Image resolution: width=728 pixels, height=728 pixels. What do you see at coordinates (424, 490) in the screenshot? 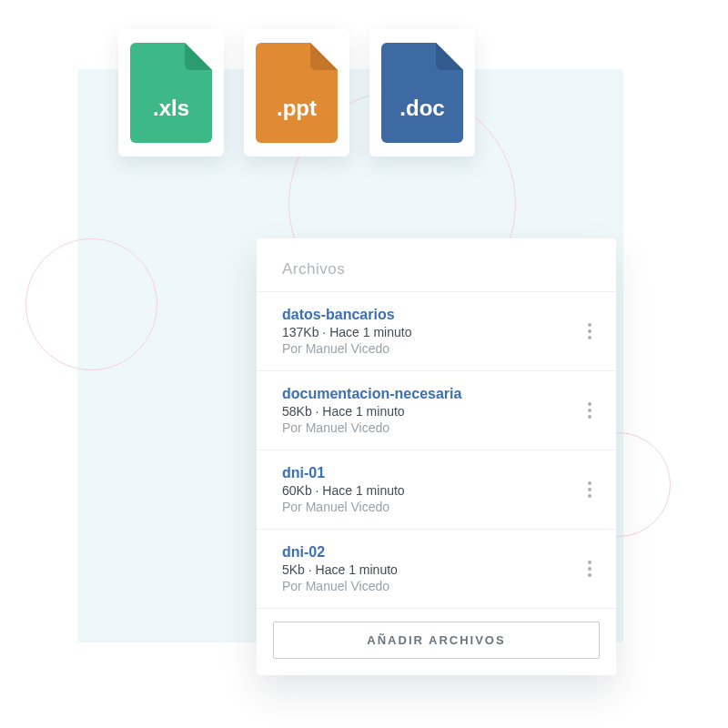
I see `file-meta: 60Kb · Hace 1 minuto` at bounding box center [424, 490].